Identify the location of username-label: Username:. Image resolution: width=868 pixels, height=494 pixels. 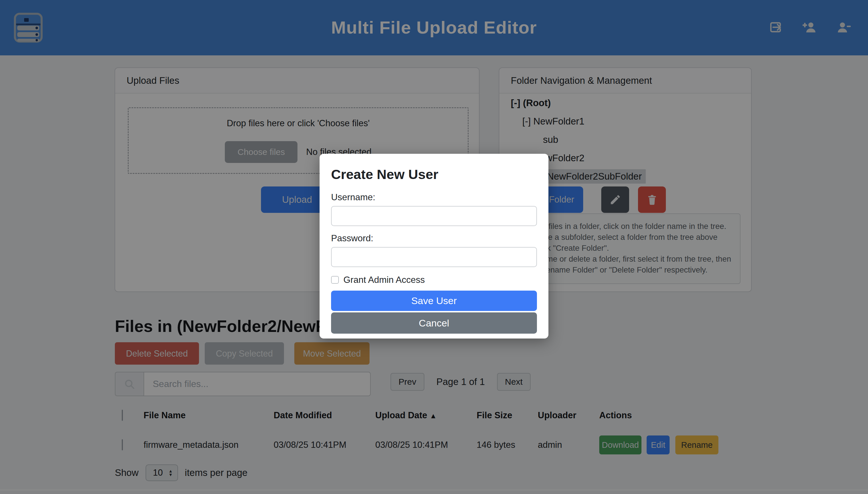
(434, 197).